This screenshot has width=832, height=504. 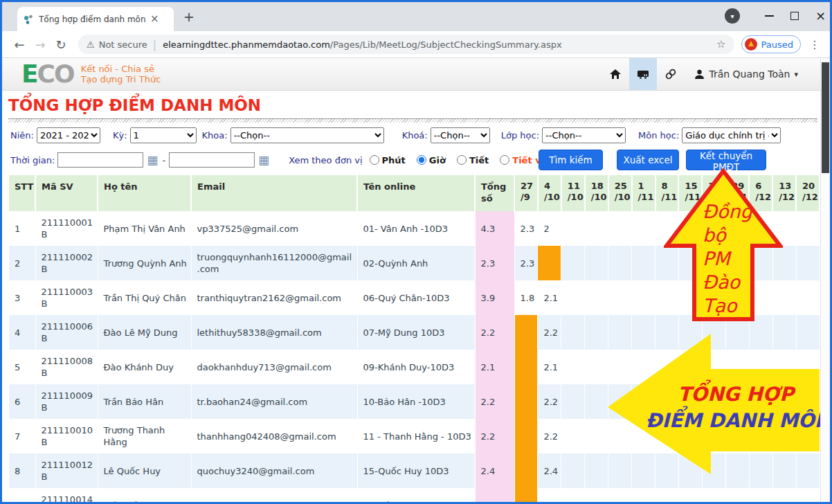 What do you see at coordinates (212, 160) in the screenshot?
I see `date-to-input` at bounding box center [212, 160].